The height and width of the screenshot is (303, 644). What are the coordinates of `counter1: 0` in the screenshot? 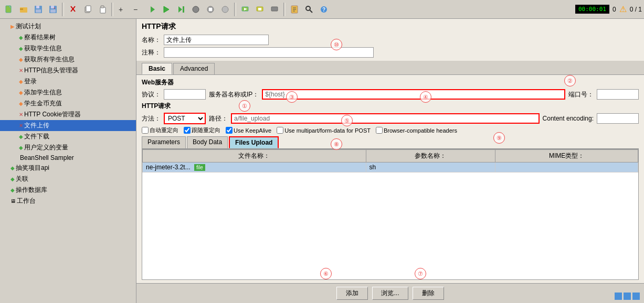 It's located at (614, 9).